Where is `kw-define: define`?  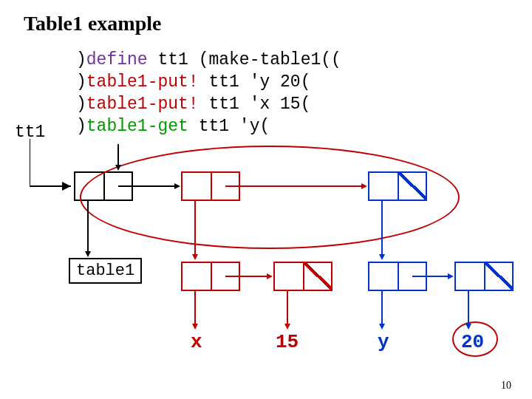
kw-define: define is located at coordinates (117, 60).